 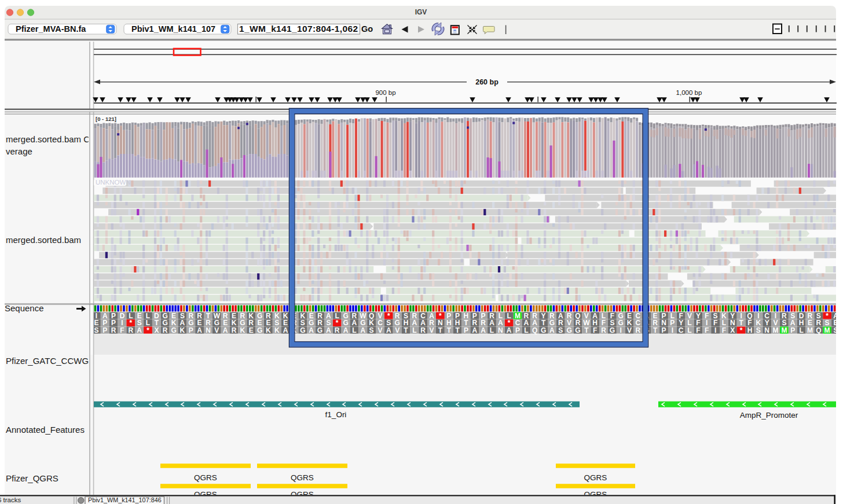 I want to click on svg-text: C, so click(x=681, y=330).